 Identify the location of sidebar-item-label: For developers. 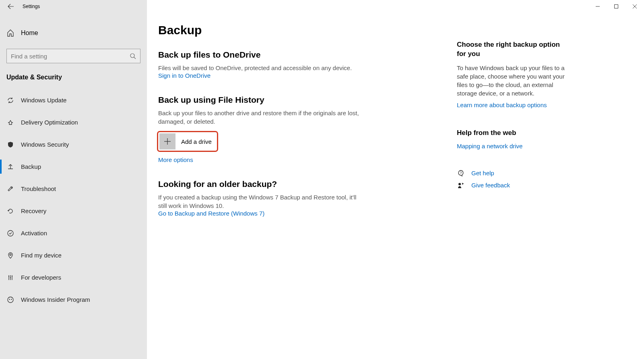
(41, 277).